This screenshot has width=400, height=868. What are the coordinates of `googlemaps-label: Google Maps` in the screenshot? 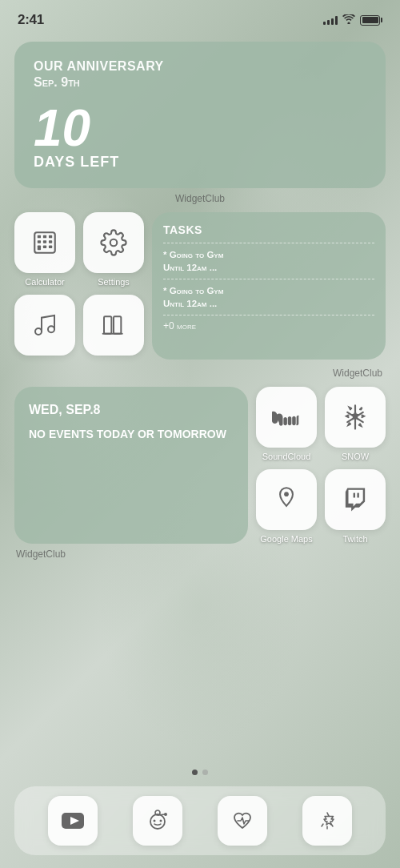 It's located at (286, 539).